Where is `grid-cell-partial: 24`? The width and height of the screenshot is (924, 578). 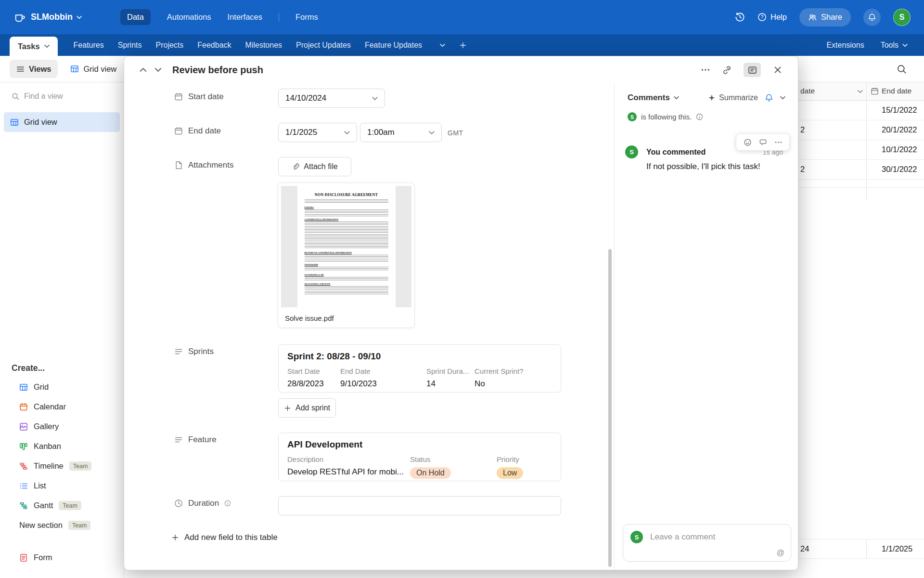 grid-cell-partial: 24 is located at coordinates (805, 549).